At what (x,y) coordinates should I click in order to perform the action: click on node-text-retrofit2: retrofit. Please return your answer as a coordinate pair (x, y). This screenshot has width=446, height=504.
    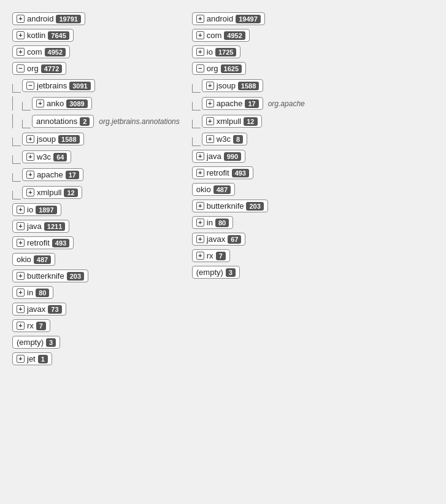
    Looking at the image, I should click on (218, 173).